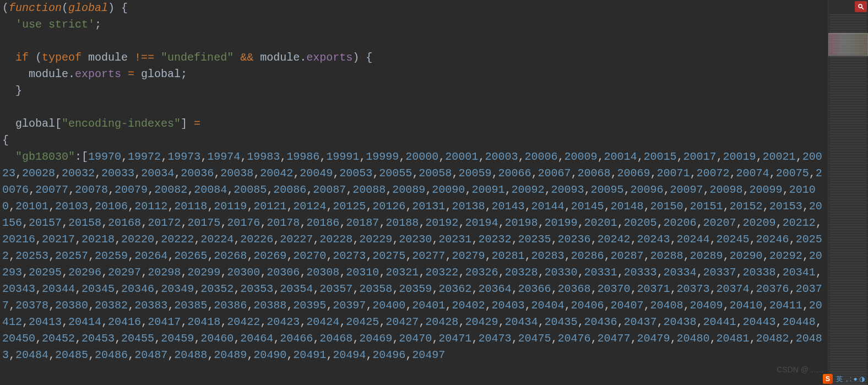 The image size is (868, 385). I want to click on brace-open: {, so click(6, 140).